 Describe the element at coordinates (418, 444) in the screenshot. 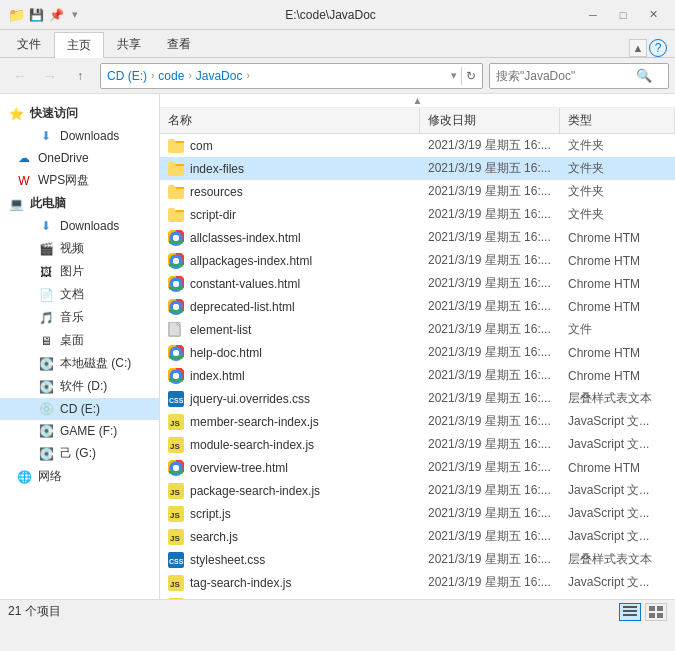

I see `table-row: JS module-search-index.js 2021/3/19 星期五 …` at that location.